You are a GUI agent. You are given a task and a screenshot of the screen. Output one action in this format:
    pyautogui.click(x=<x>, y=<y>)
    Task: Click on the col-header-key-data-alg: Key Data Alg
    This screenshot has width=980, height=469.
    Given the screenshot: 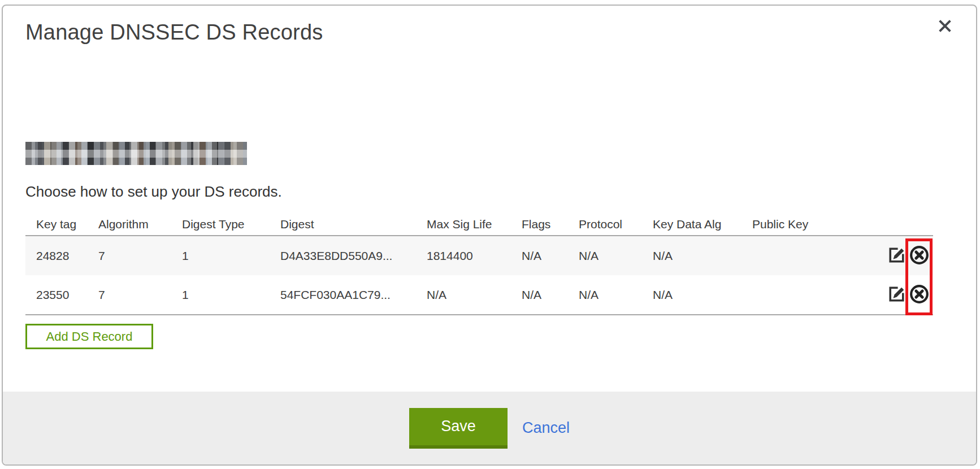 What is the action you would take?
    pyautogui.click(x=703, y=224)
    